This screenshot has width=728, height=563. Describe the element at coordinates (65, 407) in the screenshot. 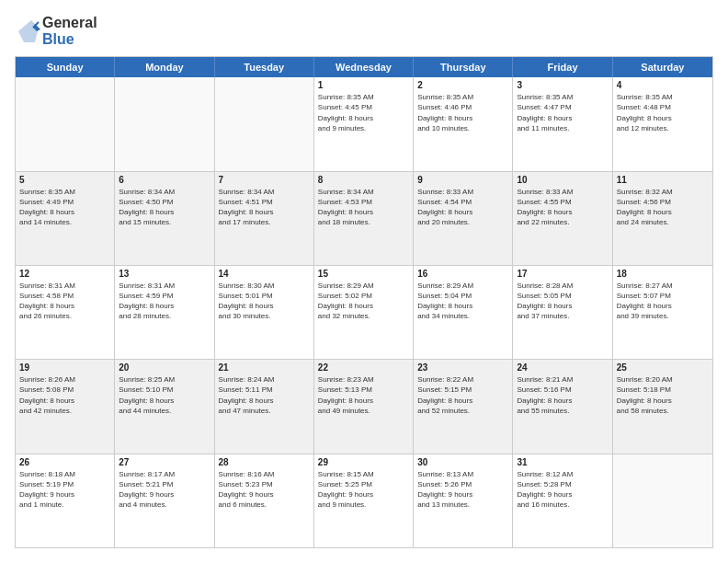

I see `day-cell-19: 19Sunrise: 8:26 AMSunset: 5:08 PMDayligh…` at that location.